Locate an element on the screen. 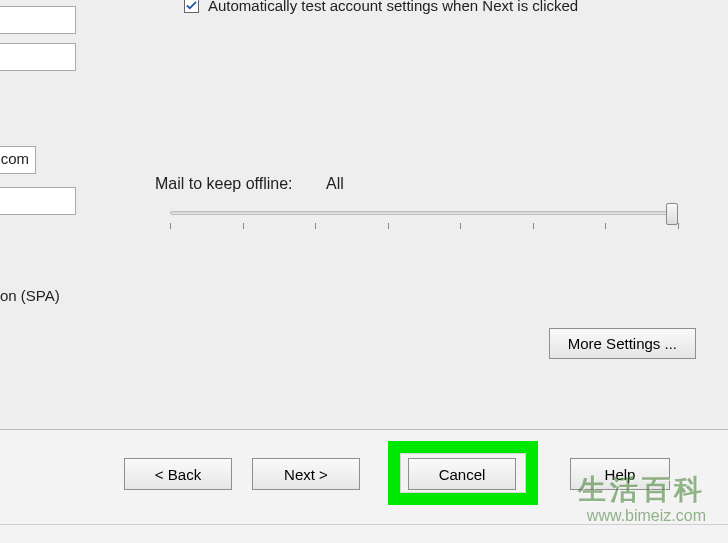 The height and width of the screenshot is (543, 728). auto-test-checkbox is located at coordinates (192, 6).